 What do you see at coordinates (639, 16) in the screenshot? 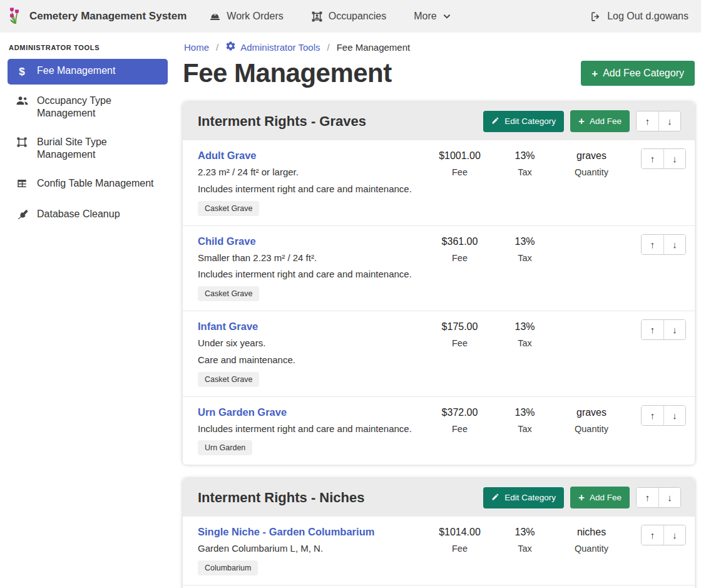
I see `logout-button: Log Out d.gowans` at bounding box center [639, 16].